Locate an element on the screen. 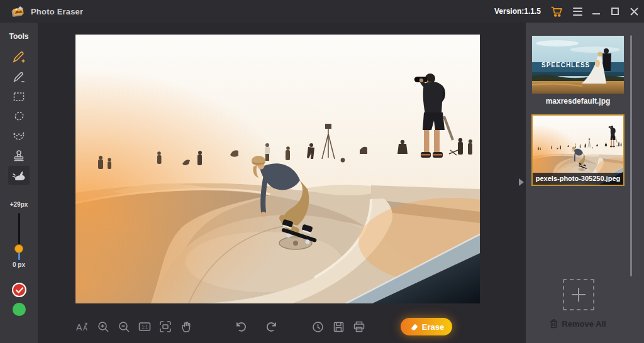  thumbnail-overlay-text: SPEECHLESS is located at coordinates (566, 65).